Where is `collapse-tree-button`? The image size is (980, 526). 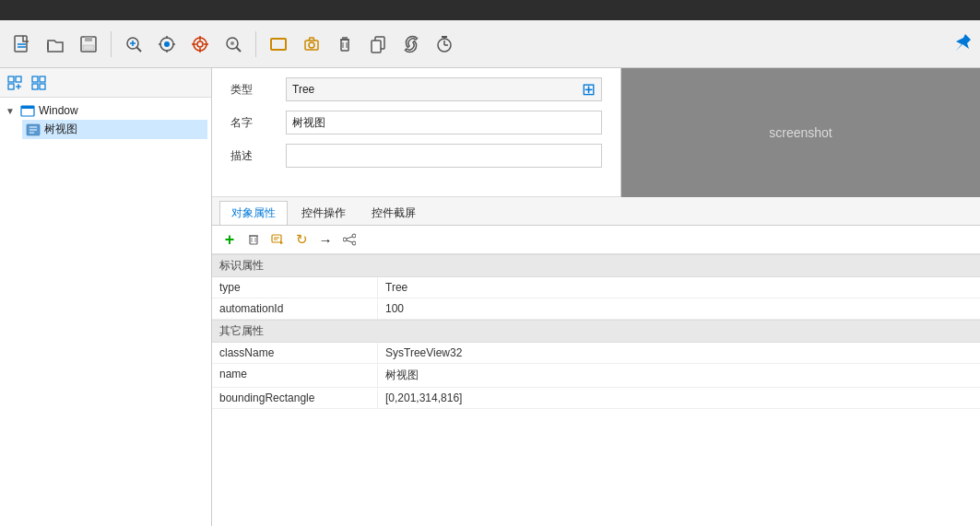
collapse-tree-button is located at coordinates (39, 83).